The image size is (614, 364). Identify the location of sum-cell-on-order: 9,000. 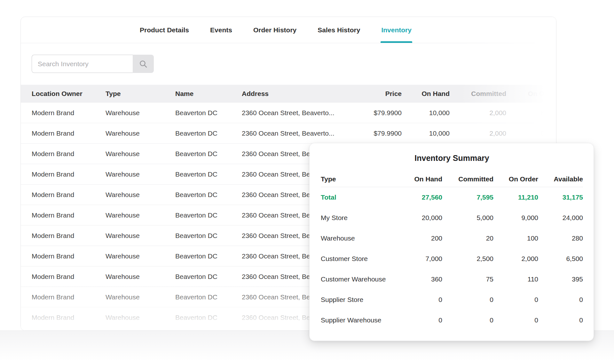
(516, 218).